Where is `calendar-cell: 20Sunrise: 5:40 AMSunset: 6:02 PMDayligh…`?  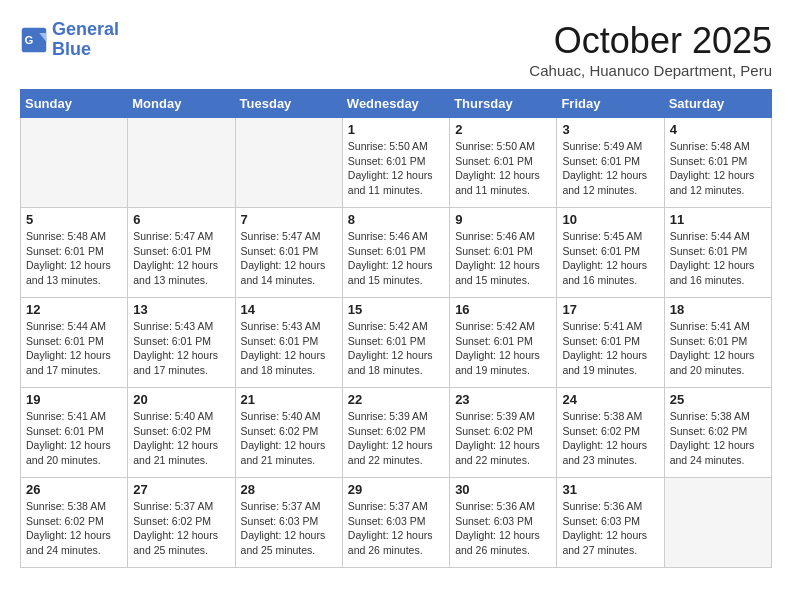 calendar-cell: 20Sunrise: 5:40 AMSunset: 6:02 PMDayligh… is located at coordinates (182, 433).